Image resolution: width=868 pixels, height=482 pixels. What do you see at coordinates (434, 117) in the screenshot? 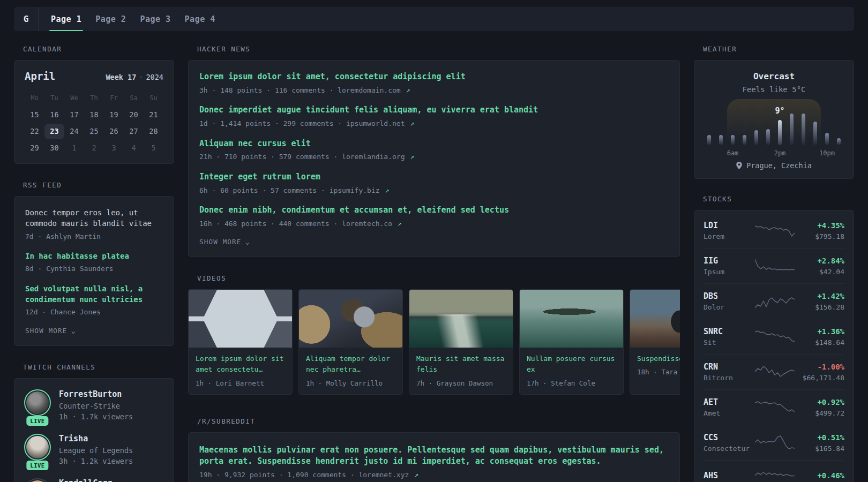
I see `hn-item: Donec imperdiet augue tincidunt felis al…` at bounding box center [434, 117].